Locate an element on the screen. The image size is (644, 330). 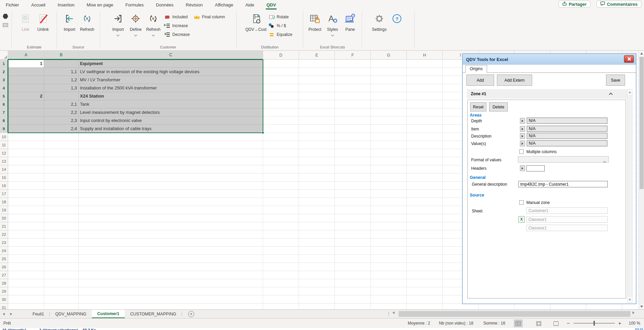
cell-F10 is located at coordinates (353, 137).